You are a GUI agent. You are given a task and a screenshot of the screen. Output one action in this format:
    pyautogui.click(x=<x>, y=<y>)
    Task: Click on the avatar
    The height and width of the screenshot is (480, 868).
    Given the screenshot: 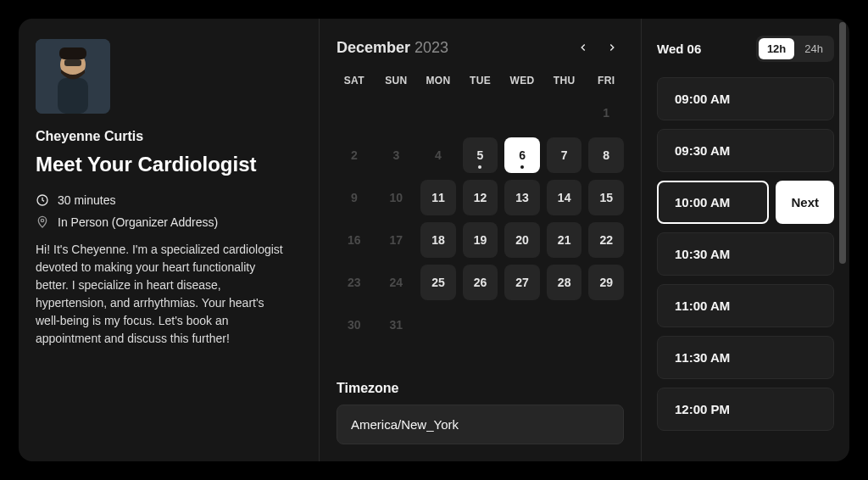 What is the action you would take?
    pyautogui.click(x=73, y=76)
    